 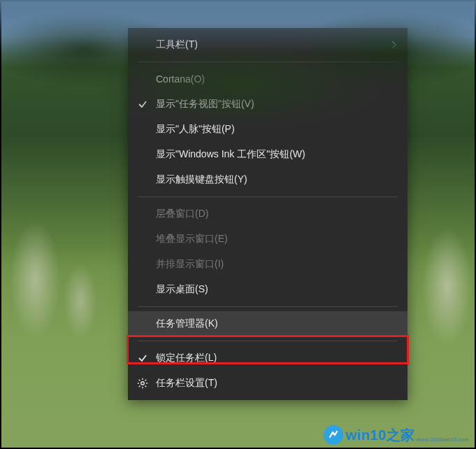 What do you see at coordinates (268, 239) in the screenshot?
I see `menu-item: 堆叠显示窗口(E)` at bounding box center [268, 239].